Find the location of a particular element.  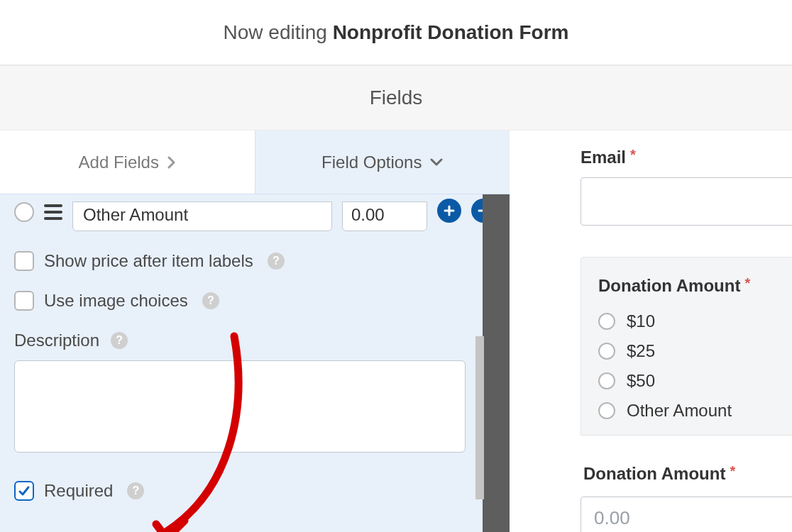

radio-default-icon is located at coordinates (24, 212).